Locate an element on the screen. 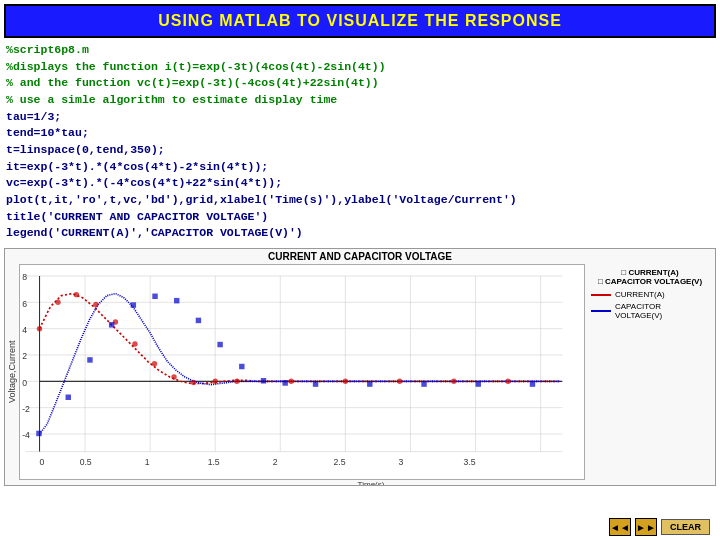 The height and width of the screenshot is (540, 720). code-line-4: % use a simle algorithm to estimate disp… is located at coordinates (360, 100).